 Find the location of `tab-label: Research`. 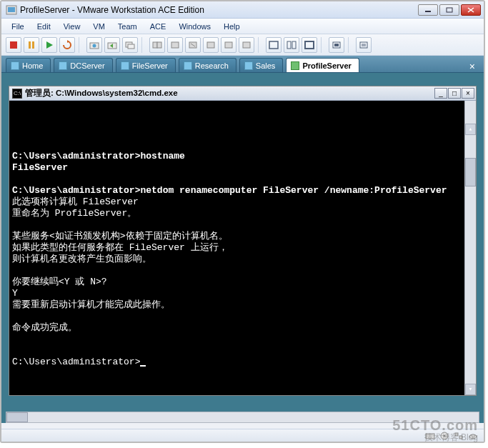

tab-label: Research is located at coordinates (211, 66).